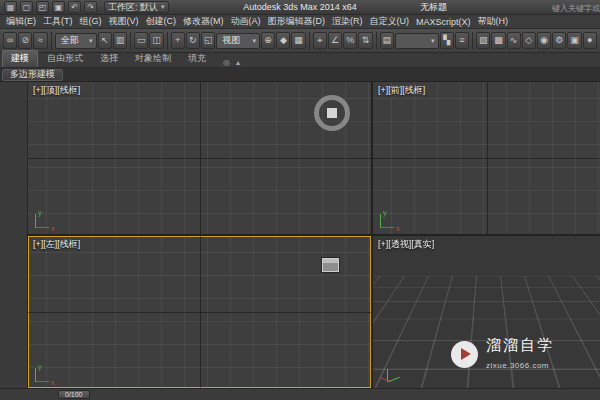 The image size is (600, 400). I want to click on workspace-label: 工作区: 默认, so click(133, 8).